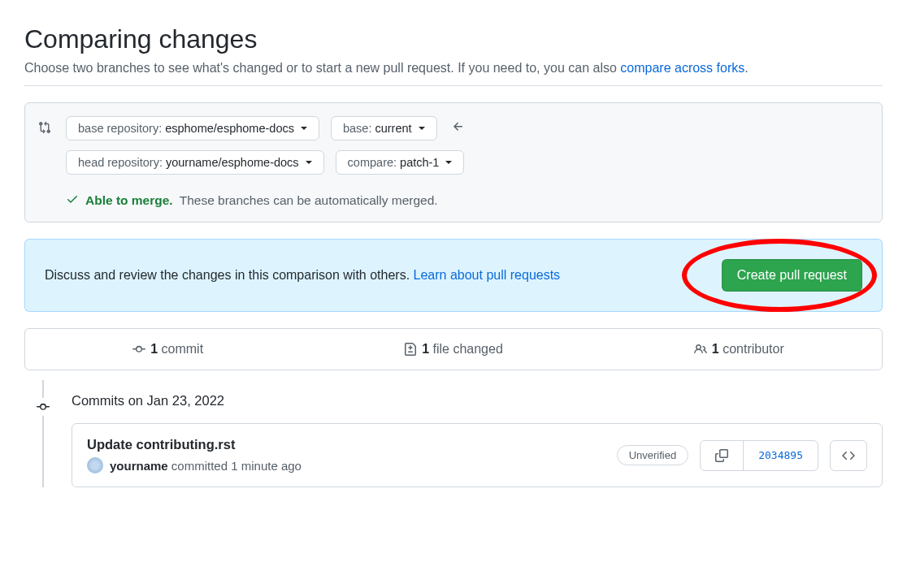 The width and height of the screenshot is (907, 588). What do you see at coordinates (467, 201) in the screenshot?
I see `merge-status: Able to merge. These branches can be aut…` at bounding box center [467, 201].